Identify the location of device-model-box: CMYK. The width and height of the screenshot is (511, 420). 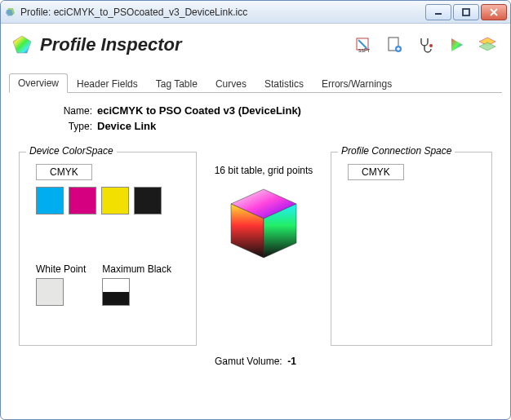
(64, 172).